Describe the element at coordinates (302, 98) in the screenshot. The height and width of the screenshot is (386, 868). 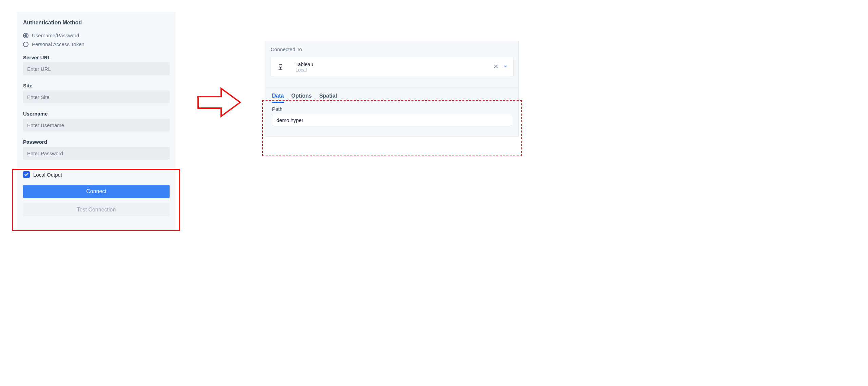
I see `tab-options: Options` at that location.